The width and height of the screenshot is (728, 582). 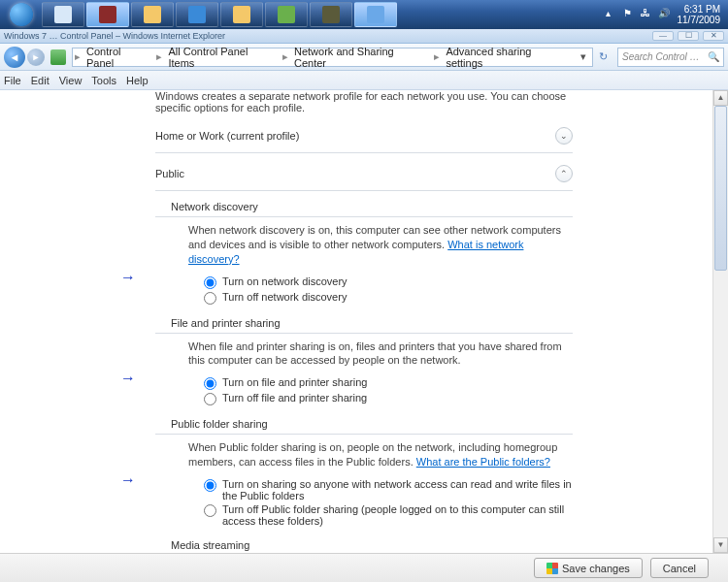 What do you see at coordinates (388, 490) in the screenshot?
I see `radio-pfs-on: Turn on sharing so anyone with network a…` at bounding box center [388, 490].